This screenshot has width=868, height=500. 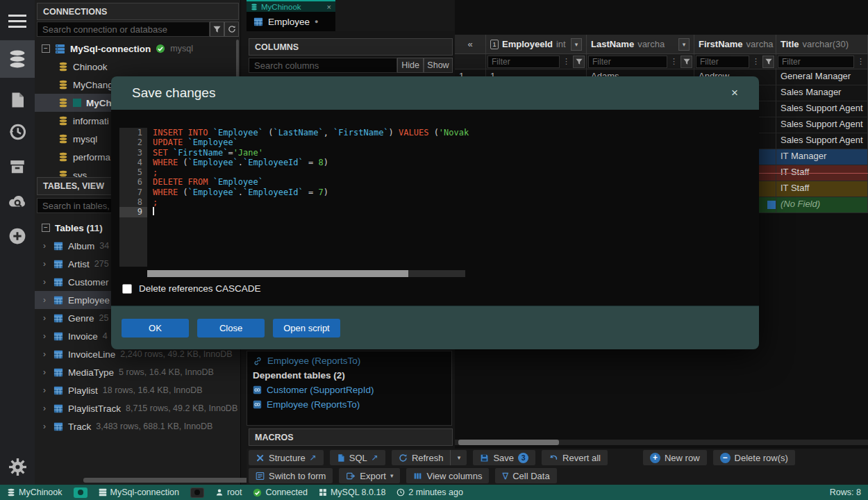 What do you see at coordinates (358, 458) in the screenshot?
I see `sql-button: SQL ↗` at bounding box center [358, 458].